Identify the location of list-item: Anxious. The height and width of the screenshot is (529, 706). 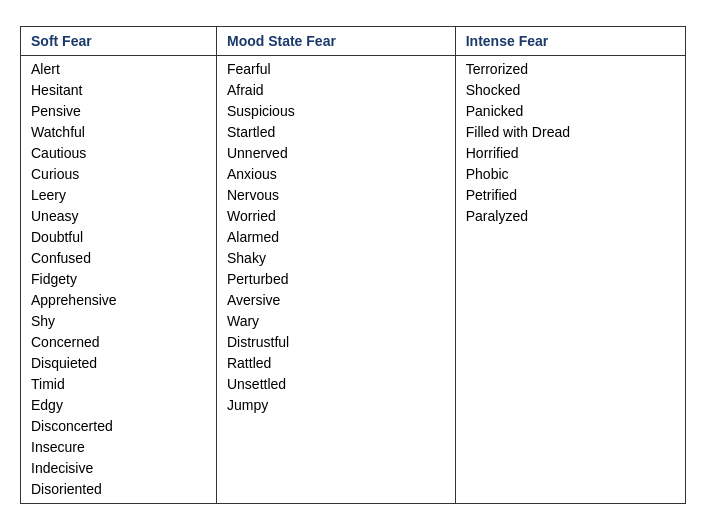
(336, 174).